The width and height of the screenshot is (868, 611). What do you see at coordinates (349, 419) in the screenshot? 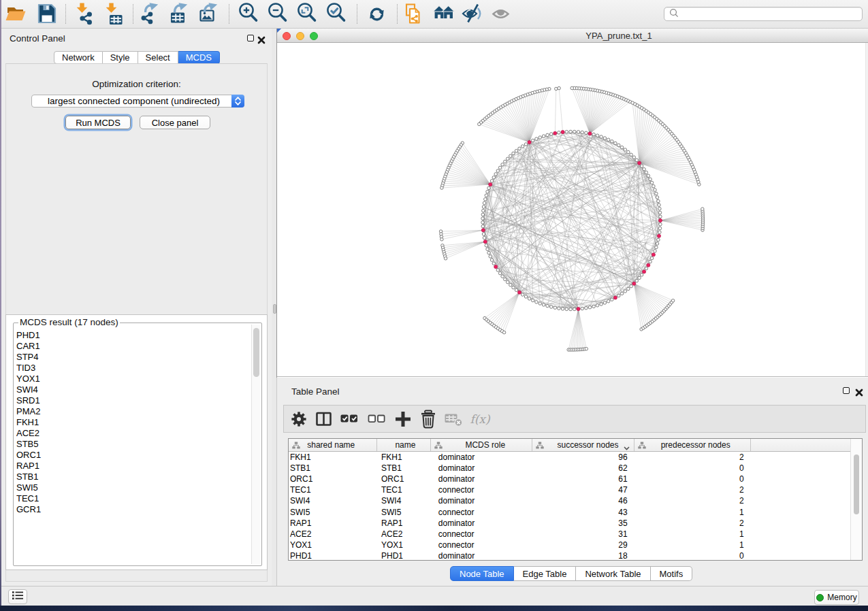
I see `select-all-icon` at bounding box center [349, 419].